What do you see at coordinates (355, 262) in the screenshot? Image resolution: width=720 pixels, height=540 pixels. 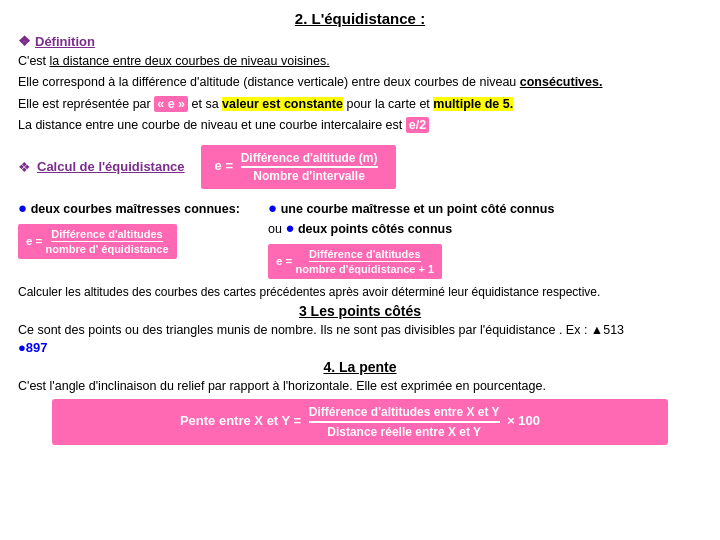 I see `right-formula-box: e = Différence d'altitudes nombre d'équi…` at bounding box center [355, 262].